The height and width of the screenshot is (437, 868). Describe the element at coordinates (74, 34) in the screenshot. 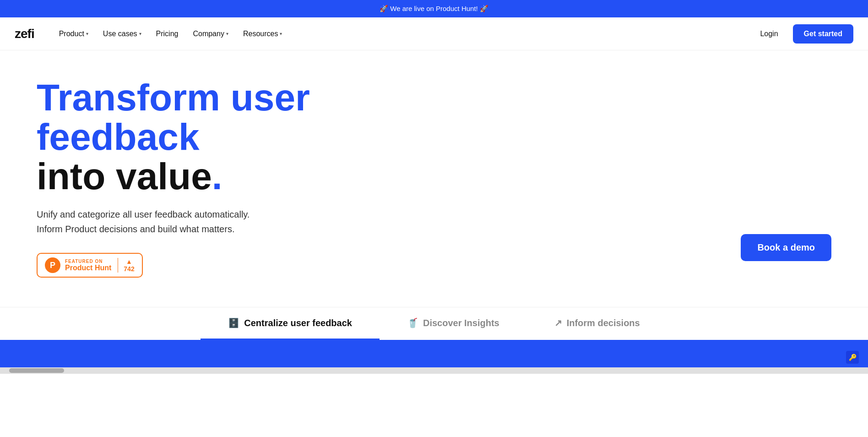

I see `nav-item-product: Product ▾` at that location.